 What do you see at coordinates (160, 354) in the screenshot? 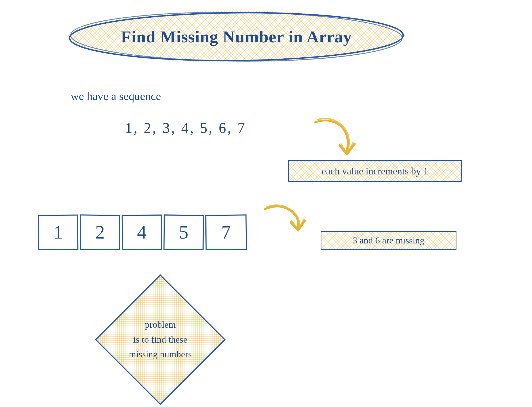
I see `diamond-line: missing numbers` at bounding box center [160, 354].